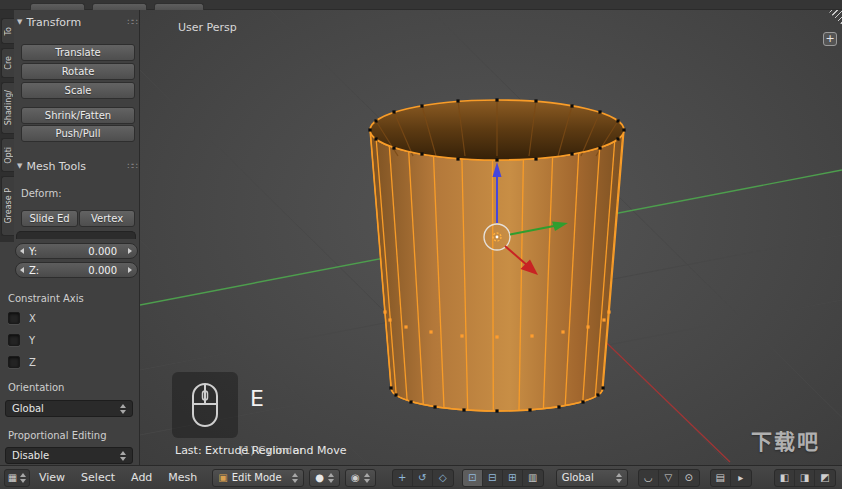  I want to click on pivot-point-dropdown: ◉, so click(360, 478).